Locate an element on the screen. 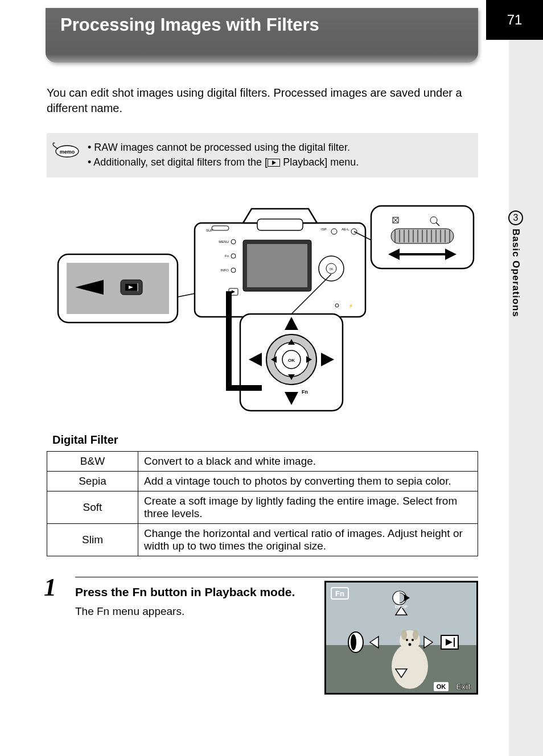 The image size is (543, 756). filter-desc: Change the horizontal and vertical ratio… is located at coordinates (308, 540).